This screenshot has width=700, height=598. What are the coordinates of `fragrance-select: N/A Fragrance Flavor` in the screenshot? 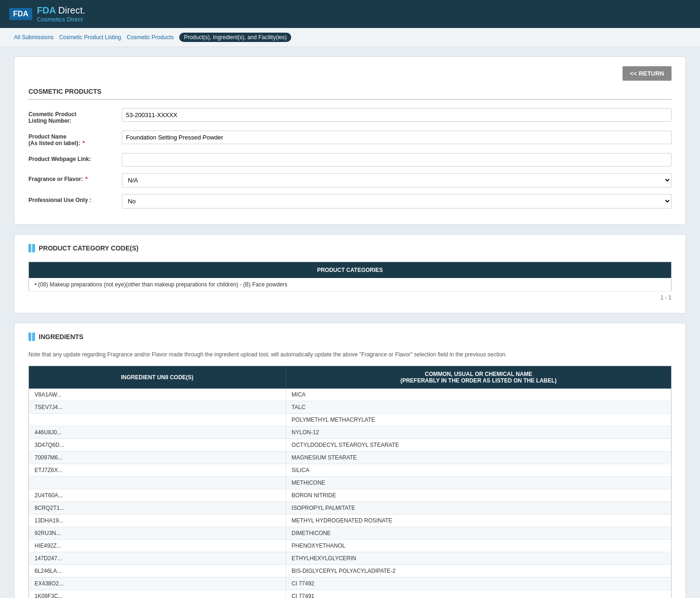 It's located at (397, 180).